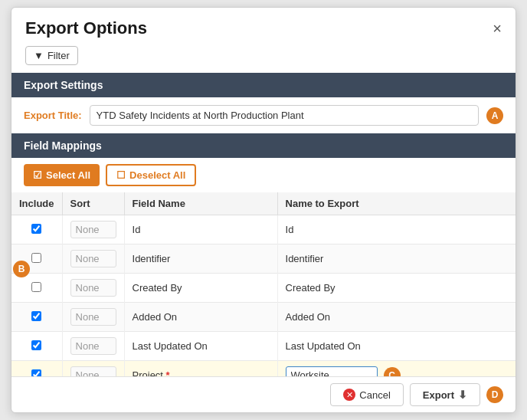 The image size is (527, 420). I want to click on export-label: Export, so click(438, 395).